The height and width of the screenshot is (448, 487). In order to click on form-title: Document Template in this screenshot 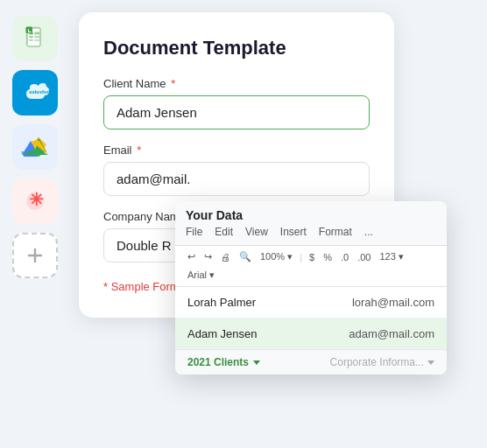, I will do `click(236, 48)`.